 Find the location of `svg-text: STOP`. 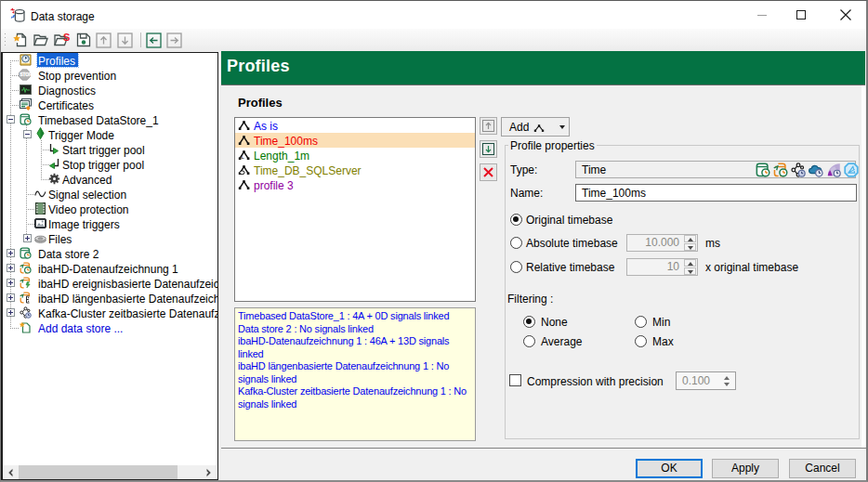

svg-text: STOP is located at coordinates (25, 74).